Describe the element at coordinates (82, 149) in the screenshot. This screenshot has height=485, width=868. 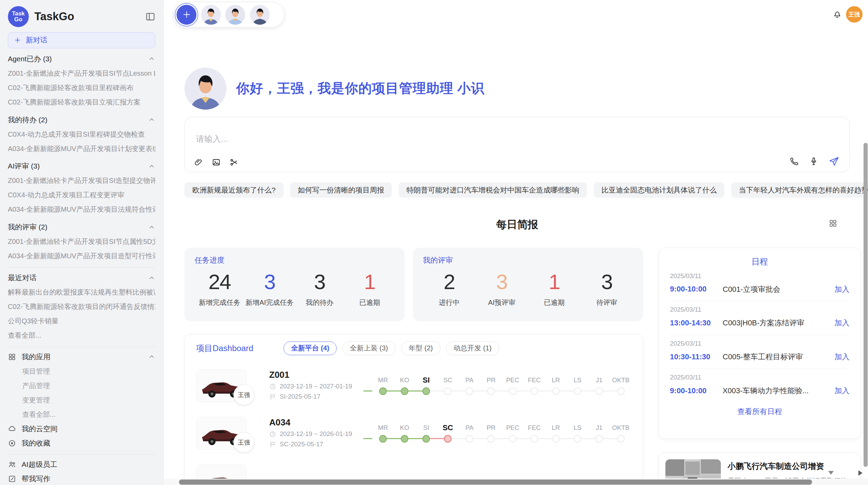
I see `sidebar-item: A034-全新新能源MUV产品开发项目计划变更表编写` at that location.